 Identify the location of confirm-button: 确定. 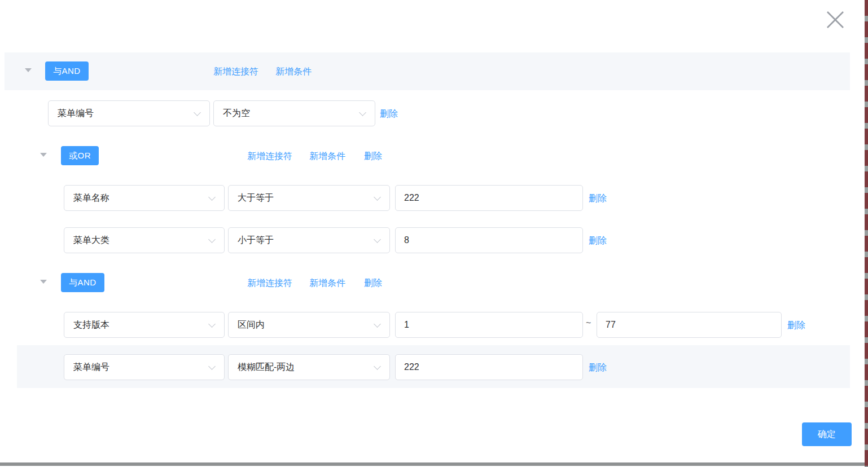
(827, 434).